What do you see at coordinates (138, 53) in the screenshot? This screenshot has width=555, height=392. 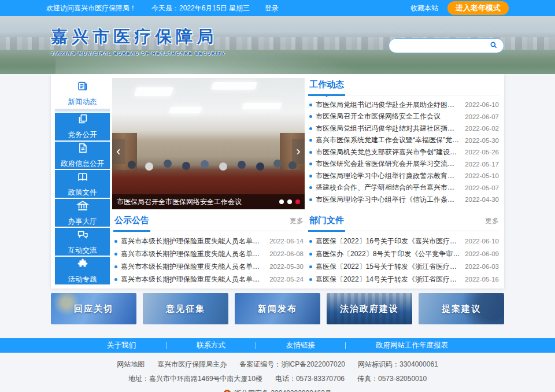 I see `site-subtitle: JIAXING MUNICIPAL BUREAU OF HEALTHCARE S…` at bounding box center [138, 53].